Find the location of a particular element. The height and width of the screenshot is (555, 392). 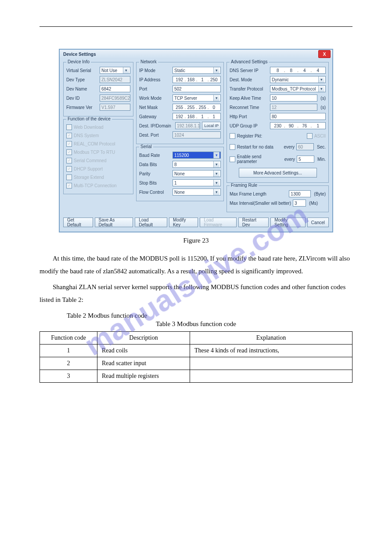

dev-name-field: 6842 is located at coordinates (115, 89).